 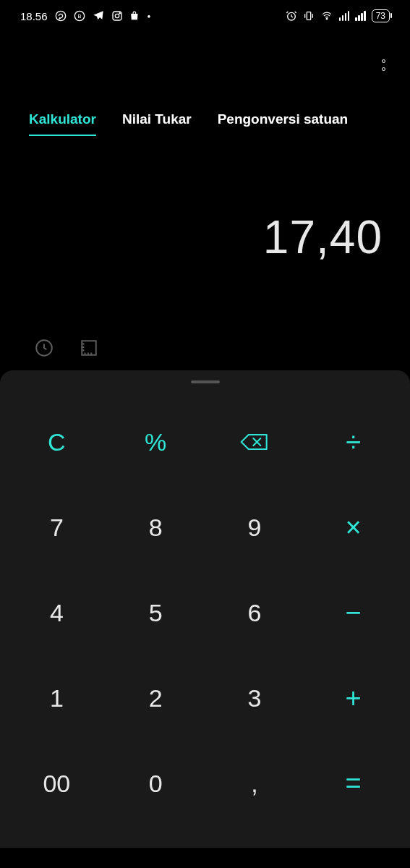 What do you see at coordinates (34, 16) in the screenshot?
I see `status-time: 18.56` at bounding box center [34, 16].